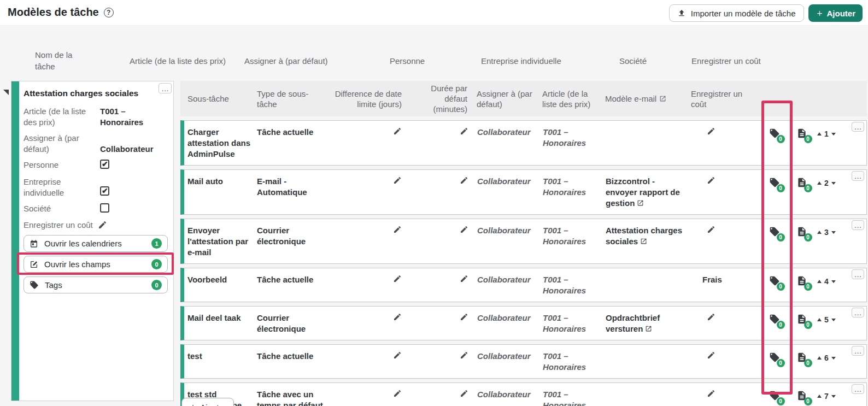  Describe the element at coordinates (524, 242) in the screenshot. I see `subtask-row: Envoyer l'attestation par e-mail Courrie…` at that location.